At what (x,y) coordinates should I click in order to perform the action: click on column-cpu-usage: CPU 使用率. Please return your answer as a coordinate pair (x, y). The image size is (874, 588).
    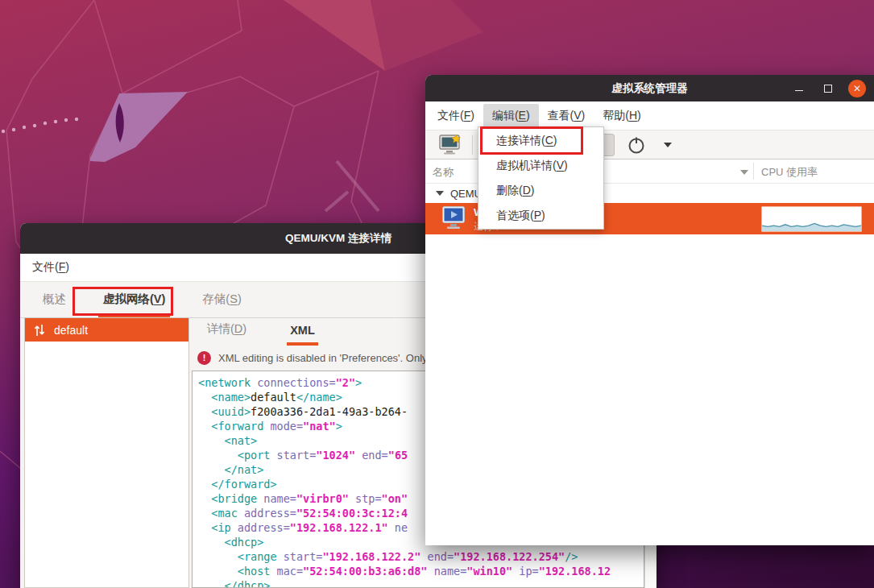
    Looking at the image, I should click on (789, 172).